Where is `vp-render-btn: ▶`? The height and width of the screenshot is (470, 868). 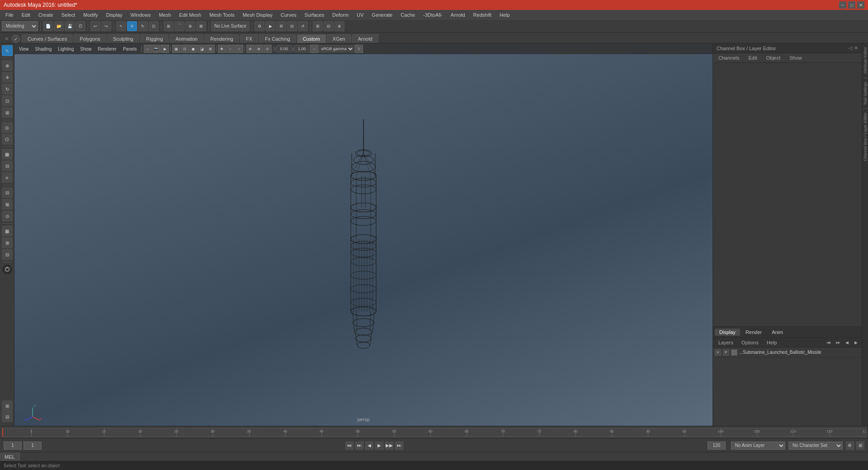
vp-render-btn: ▶ is located at coordinates (165, 49).